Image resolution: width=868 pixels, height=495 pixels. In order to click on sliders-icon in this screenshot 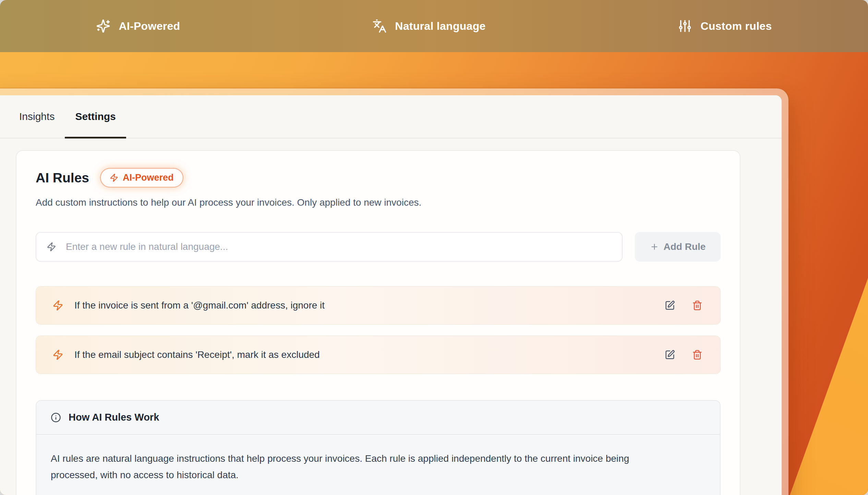, I will do `click(685, 26)`.